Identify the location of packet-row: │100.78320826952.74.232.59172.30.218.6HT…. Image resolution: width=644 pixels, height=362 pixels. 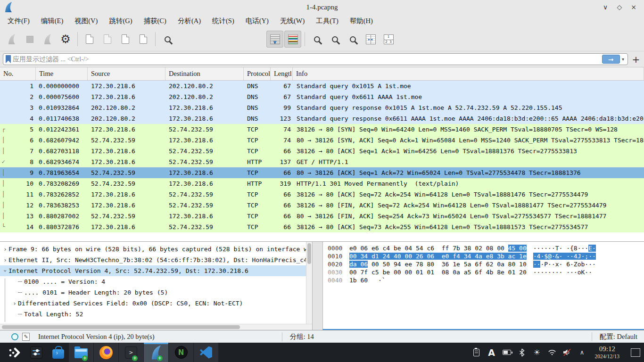
(322, 184).